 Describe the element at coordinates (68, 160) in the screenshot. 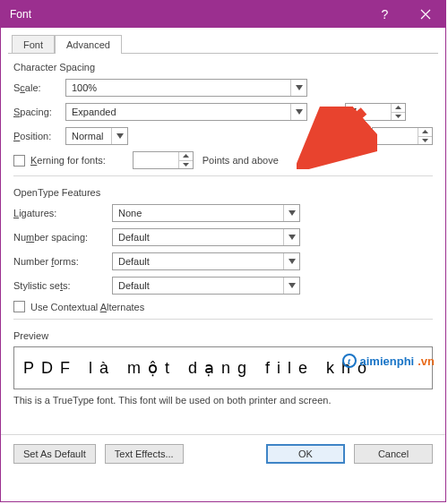

I see `kerning-label: Kerning for fonts:` at that location.